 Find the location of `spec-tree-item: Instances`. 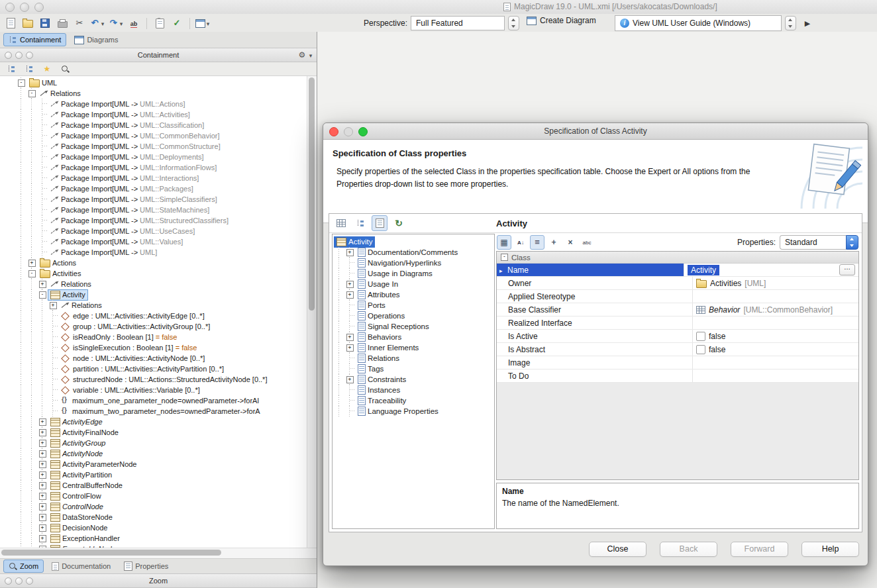

spec-tree-item: Instances is located at coordinates (413, 390).